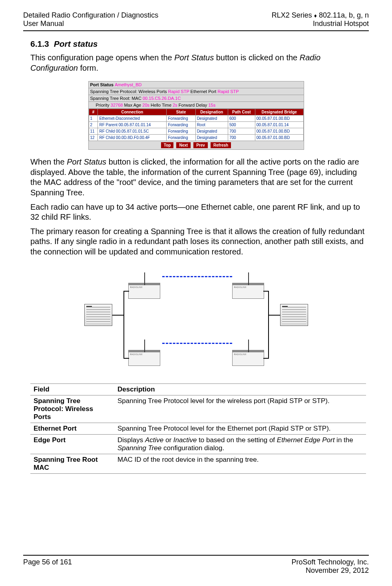  Describe the element at coordinates (72, 463) in the screenshot. I see `fd-field: Spanning Tree Root MAC` at that location.